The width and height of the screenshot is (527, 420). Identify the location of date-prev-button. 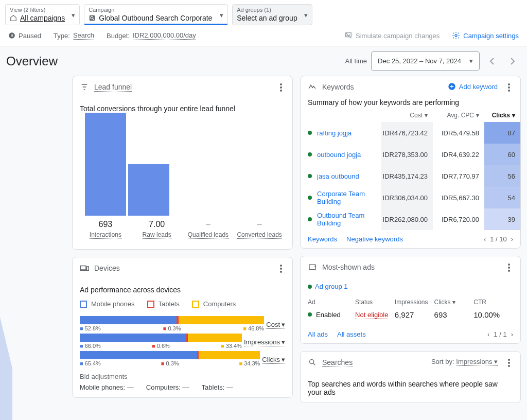
(492, 61).